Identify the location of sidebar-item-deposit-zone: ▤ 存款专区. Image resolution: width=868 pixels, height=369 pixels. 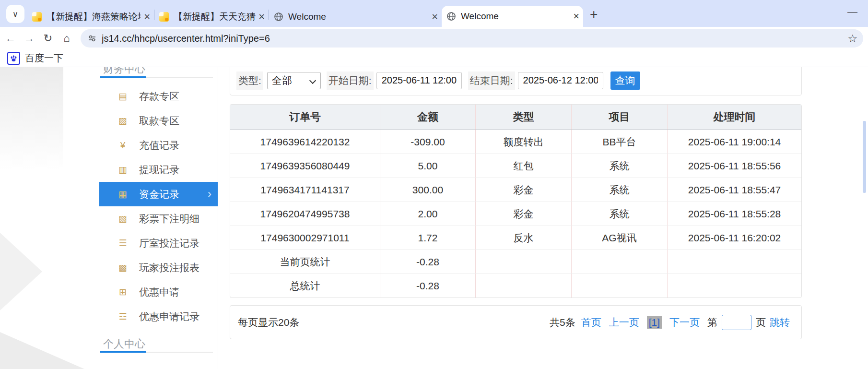
(158, 96).